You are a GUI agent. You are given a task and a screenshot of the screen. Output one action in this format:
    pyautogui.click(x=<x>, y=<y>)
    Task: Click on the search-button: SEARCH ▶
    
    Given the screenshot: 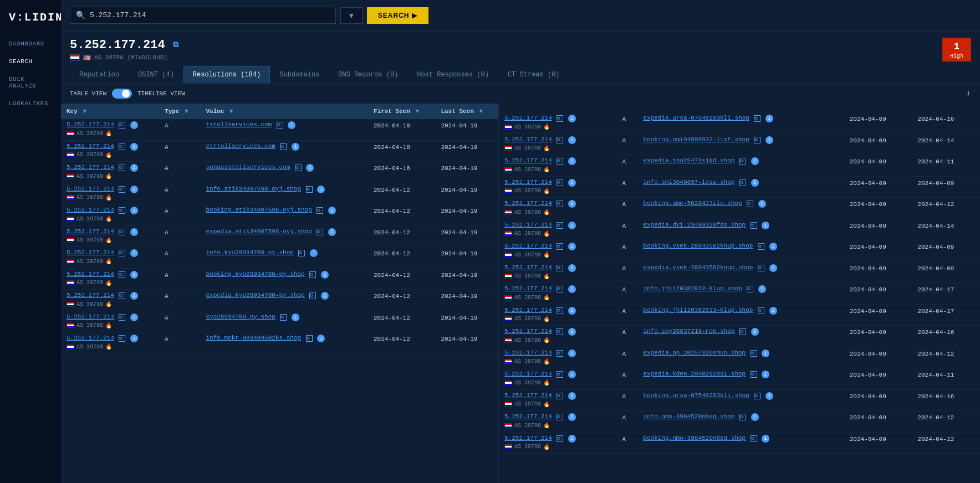 What is the action you would take?
    pyautogui.click(x=398, y=16)
    